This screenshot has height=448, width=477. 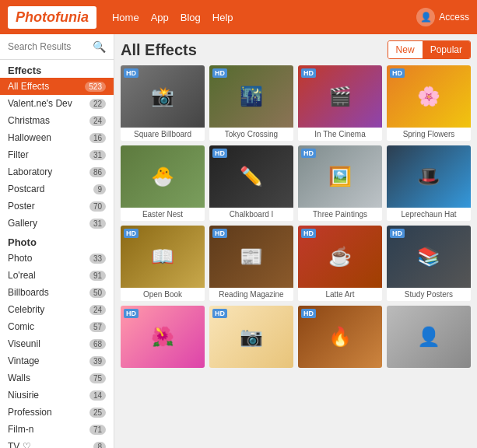 I want to click on tab-new: New, so click(x=405, y=50).